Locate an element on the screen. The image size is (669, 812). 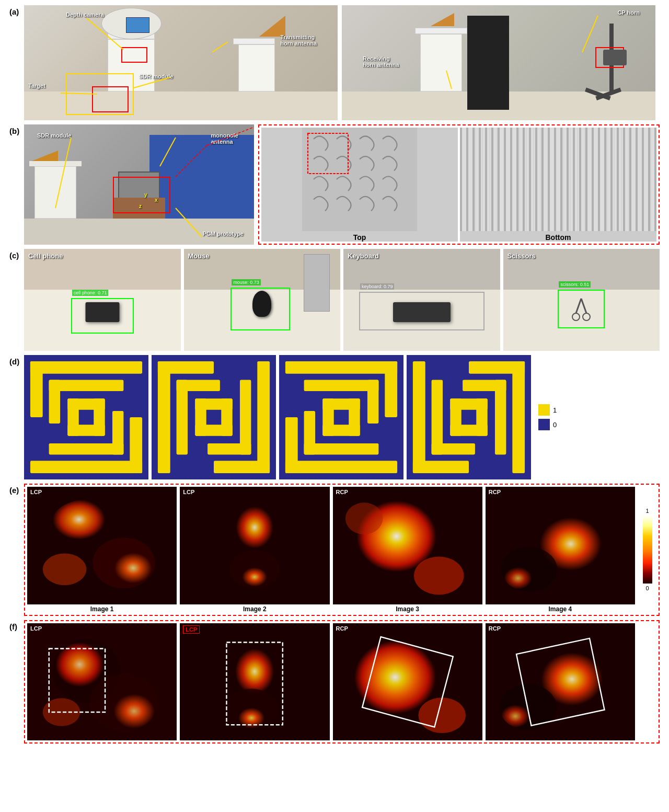
section-b-content: y x z SDR module monopoleantenna PCM pro… is located at coordinates (342, 185).